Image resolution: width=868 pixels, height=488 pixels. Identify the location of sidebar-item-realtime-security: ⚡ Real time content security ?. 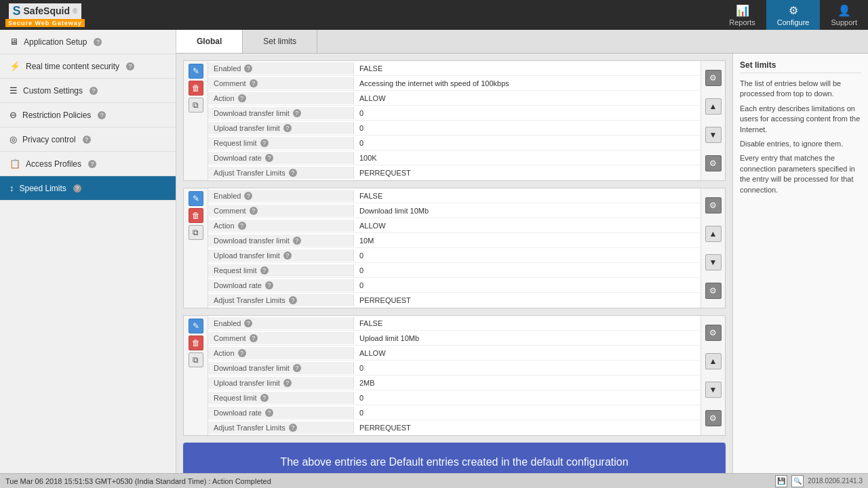
(88, 66).